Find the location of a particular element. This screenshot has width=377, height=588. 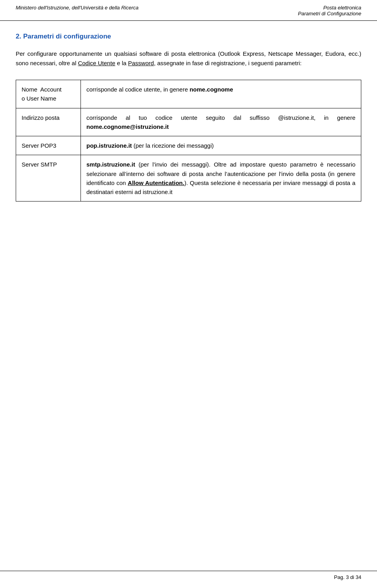

nome-cognome-ref: nome.cognome is located at coordinates (211, 90).